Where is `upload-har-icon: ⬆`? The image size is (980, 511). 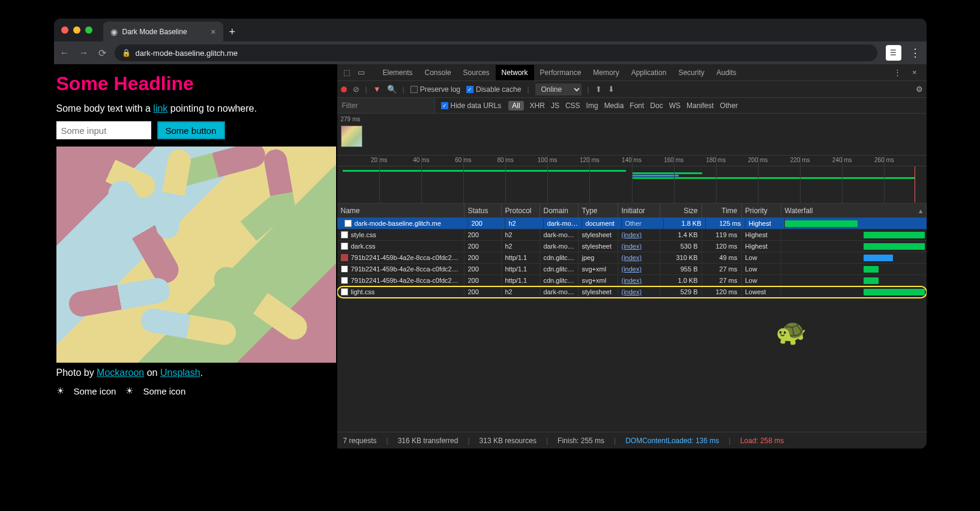 upload-har-icon: ⬆ is located at coordinates (599, 89).